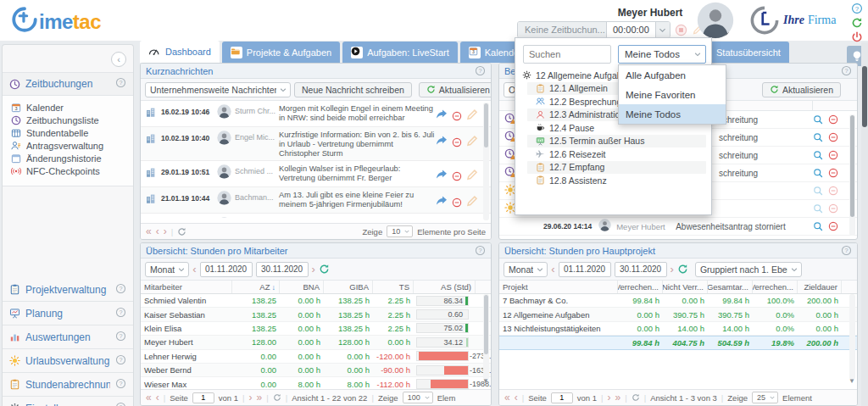 The image size is (868, 406). What do you see at coordinates (715, 20) in the screenshot?
I see `user-avatar` at bounding box center [715, 20].